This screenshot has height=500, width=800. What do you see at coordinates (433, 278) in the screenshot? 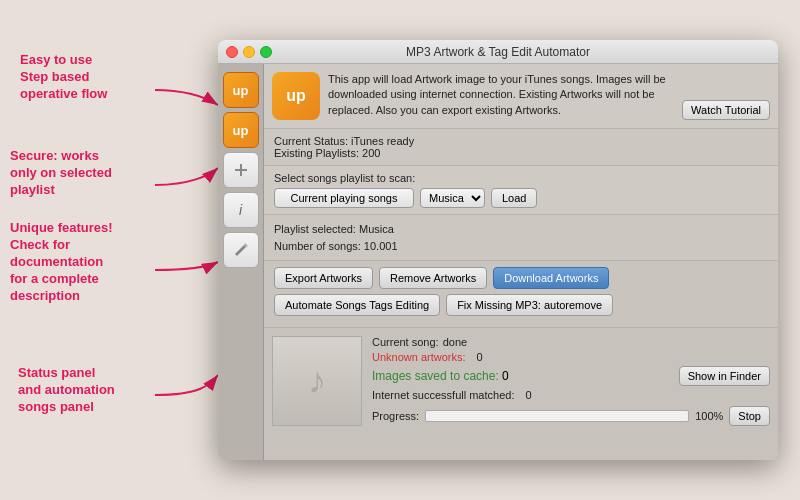
I see `remove-artworks-button: Remove Artworks` at bounding box center [433, 278].